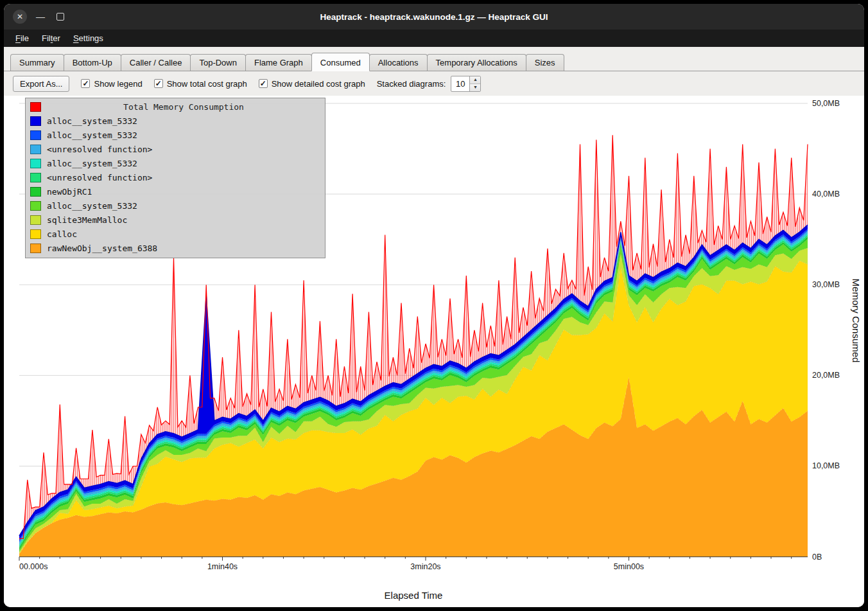  Describe the element at coordinates (279, 62) in the screenshot. I see `tab-flame-graph: Flame Graph` at that location.